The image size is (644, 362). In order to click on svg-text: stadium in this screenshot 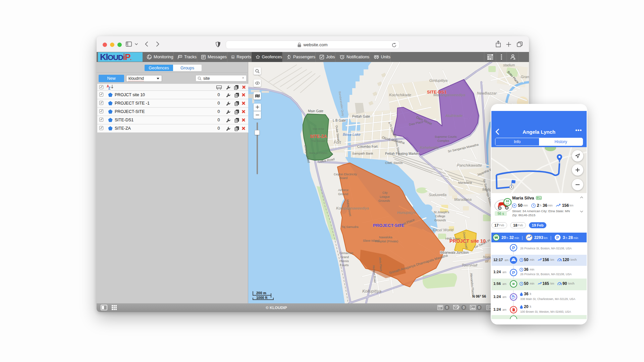, I will do `click(509, 65)`.